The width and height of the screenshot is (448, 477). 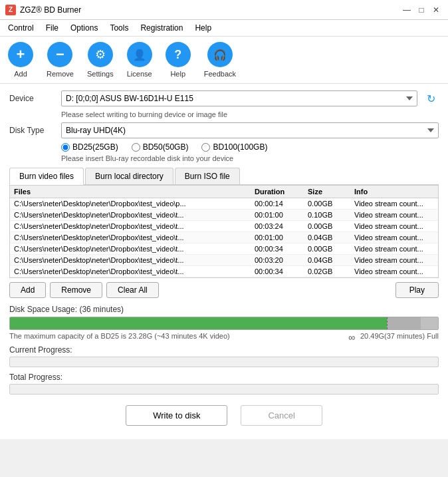 What do you see at coordinates (331, 192) in the screenshot?
I see `col-size: Size` at bounding box center [331, 192].